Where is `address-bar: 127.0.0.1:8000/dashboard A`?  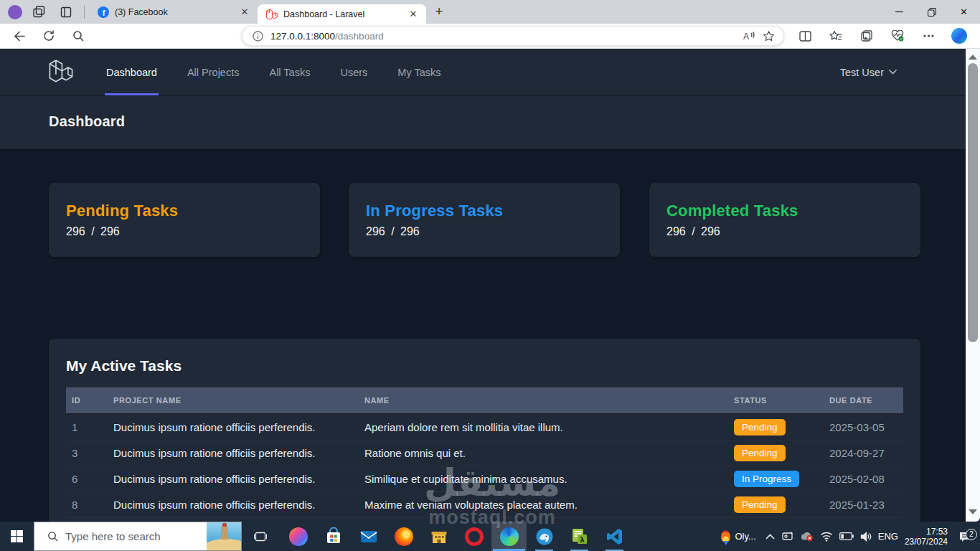 address-bar: 127.0.0.1:8000/dashboard A is located at coordinates (513, 36).